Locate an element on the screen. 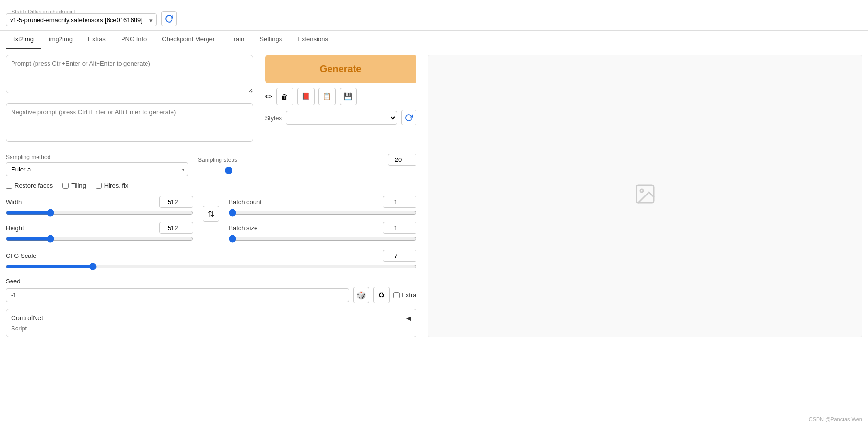 The height and width of the screenshot is (427, 868). batch-size-slider is located at coordinates (322, 239).